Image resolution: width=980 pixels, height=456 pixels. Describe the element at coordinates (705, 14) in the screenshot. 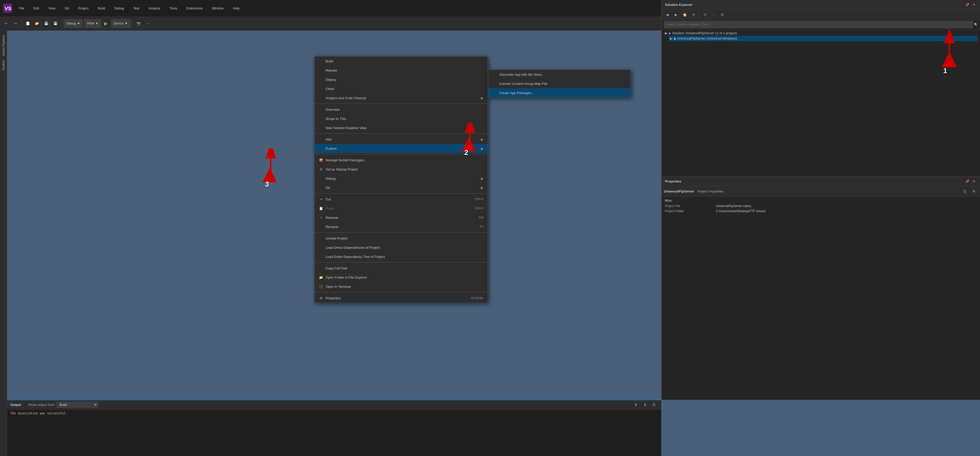

I see `se-refresh-button: ↺` at that location.